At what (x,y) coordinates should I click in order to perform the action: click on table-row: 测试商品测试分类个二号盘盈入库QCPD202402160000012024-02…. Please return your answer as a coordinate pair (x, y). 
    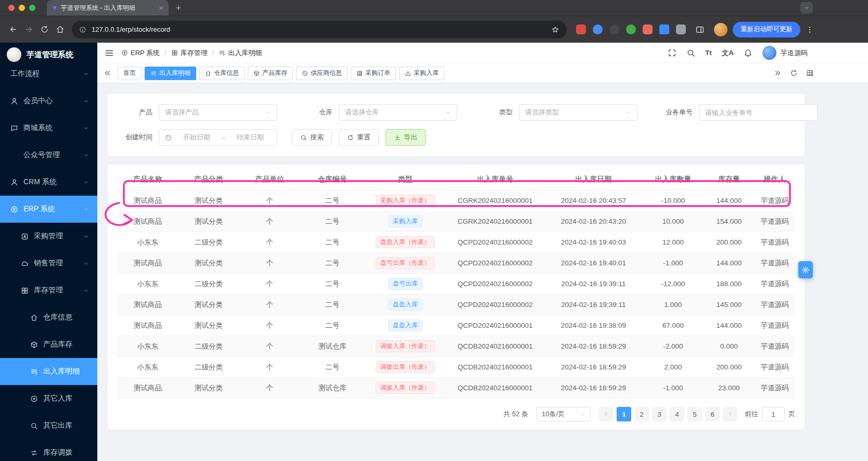
    Looking at the image, I should click on (456, 326).